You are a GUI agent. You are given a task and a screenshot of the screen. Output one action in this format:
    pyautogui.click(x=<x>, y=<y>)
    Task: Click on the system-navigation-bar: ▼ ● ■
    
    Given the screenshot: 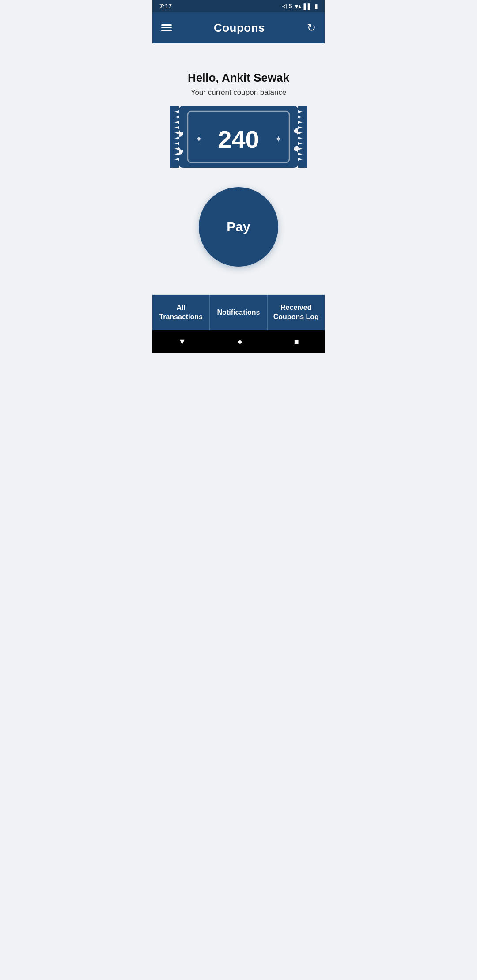 What is the action you would take?
    pyautogui.click(x=238, y=342)
    